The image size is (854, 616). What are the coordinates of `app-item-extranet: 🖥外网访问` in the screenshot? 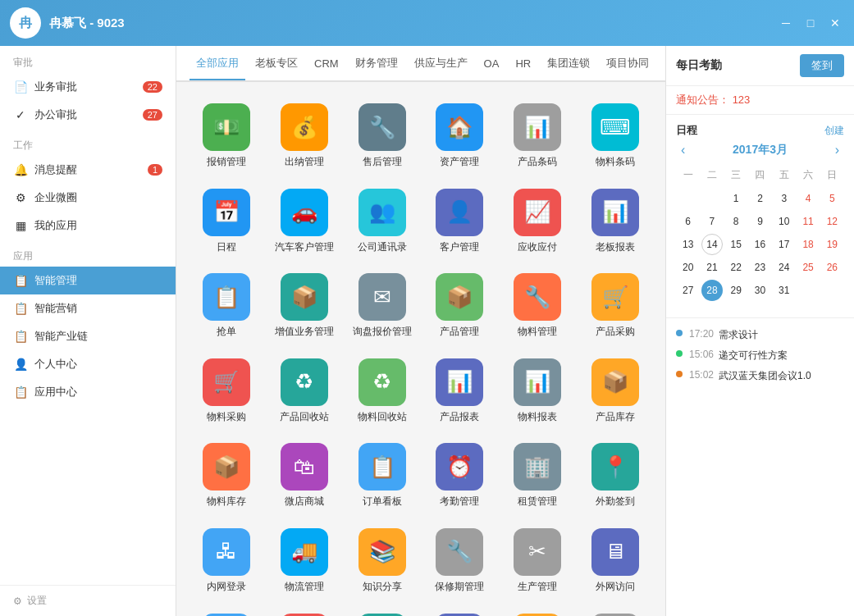 It's located at (615, 561).